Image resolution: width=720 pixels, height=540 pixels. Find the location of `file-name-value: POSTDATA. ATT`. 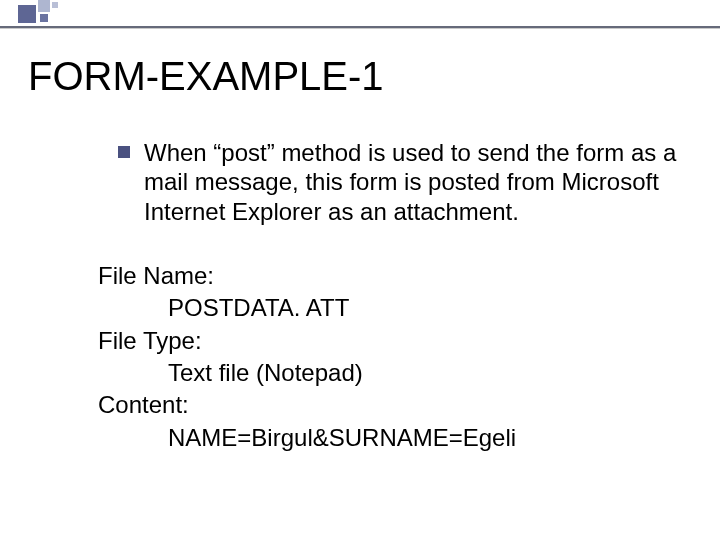

file-name-value: POSTDATA. ATT is located at coordinates (389, 308).